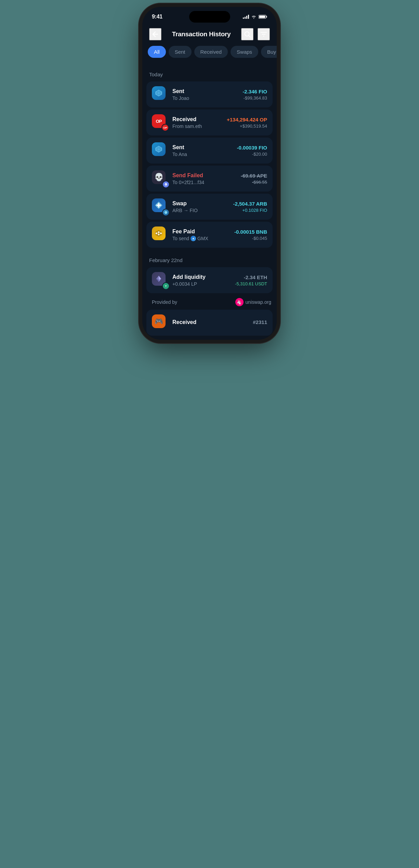 Image resolution: width=419 pixels, height=868 pixels. What do you see at coordinates (209, 94) in the screenshot?
I see `table-row: Sent To Joao -2.346 FIO -$99,364.83` at bounding box center [209, 94].